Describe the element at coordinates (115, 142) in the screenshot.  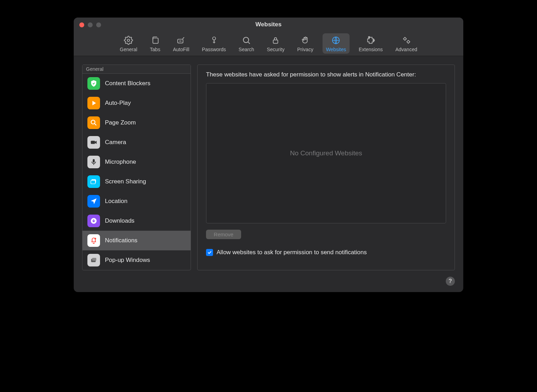
I see `sidebar-item-label: Camera` at that location.